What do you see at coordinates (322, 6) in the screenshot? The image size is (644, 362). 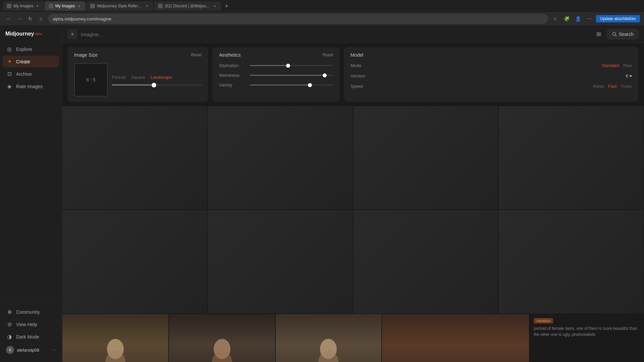 I see `tab-bar: My Images × My Images × Midjourney Style…` at bounding box center [322, 6].